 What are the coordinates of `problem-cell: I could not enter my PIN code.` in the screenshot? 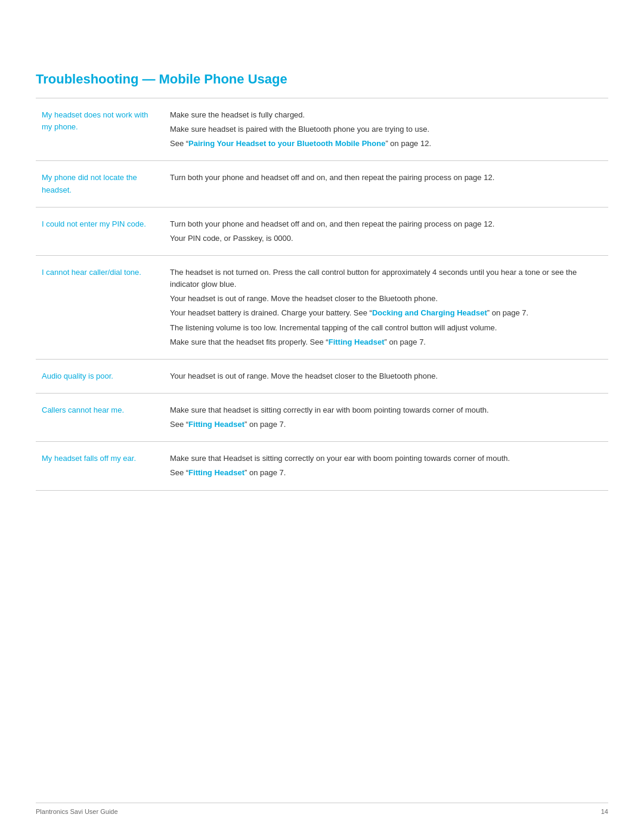 It's located at (100, 231).